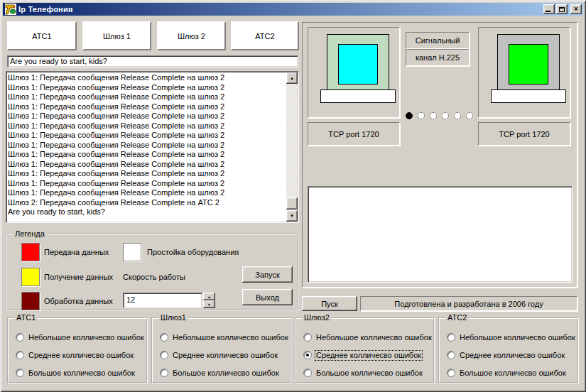 The width and height of the screenshot is (586, 392). Describe the element at coordinates (362, 355) in the screenshot. I see `radio-gateway2-medium: Среднее колличесво ошибок` at that location.